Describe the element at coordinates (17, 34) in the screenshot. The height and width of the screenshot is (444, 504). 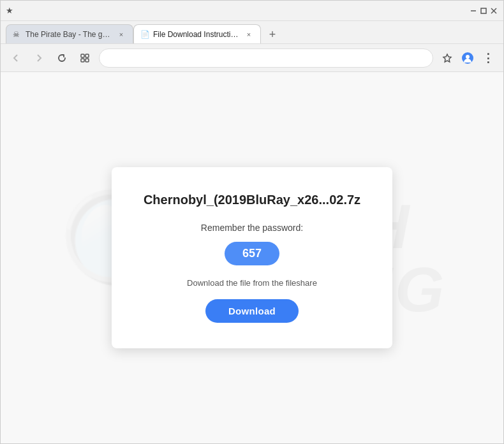
I see `piratebay-favicon: ☠` at that location.